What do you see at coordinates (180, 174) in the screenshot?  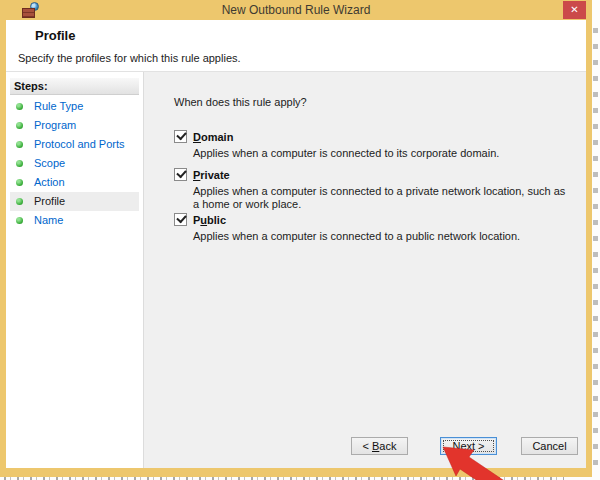 I see `private-checkbox` at bounding box center [180, 174].